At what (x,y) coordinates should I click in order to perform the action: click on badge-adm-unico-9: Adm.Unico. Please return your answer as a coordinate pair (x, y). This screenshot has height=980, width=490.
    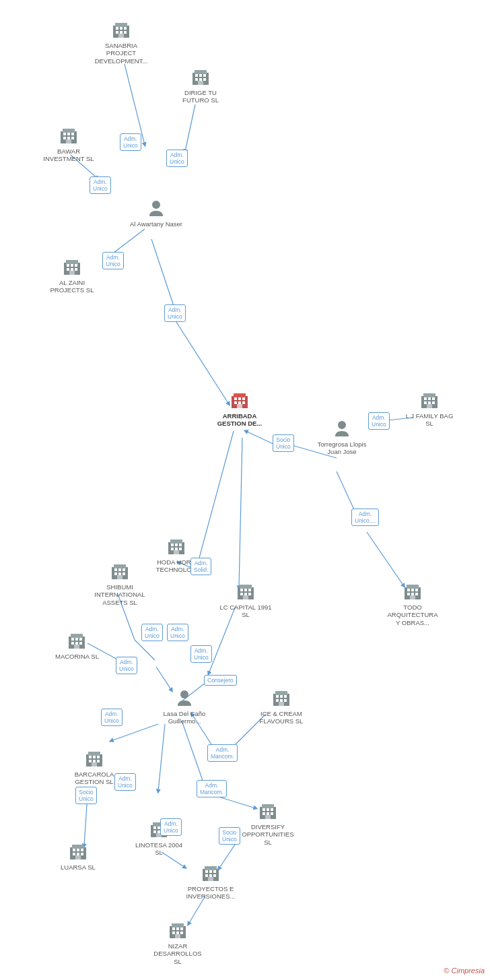
    Looking at the image, I should click on (178, 632).